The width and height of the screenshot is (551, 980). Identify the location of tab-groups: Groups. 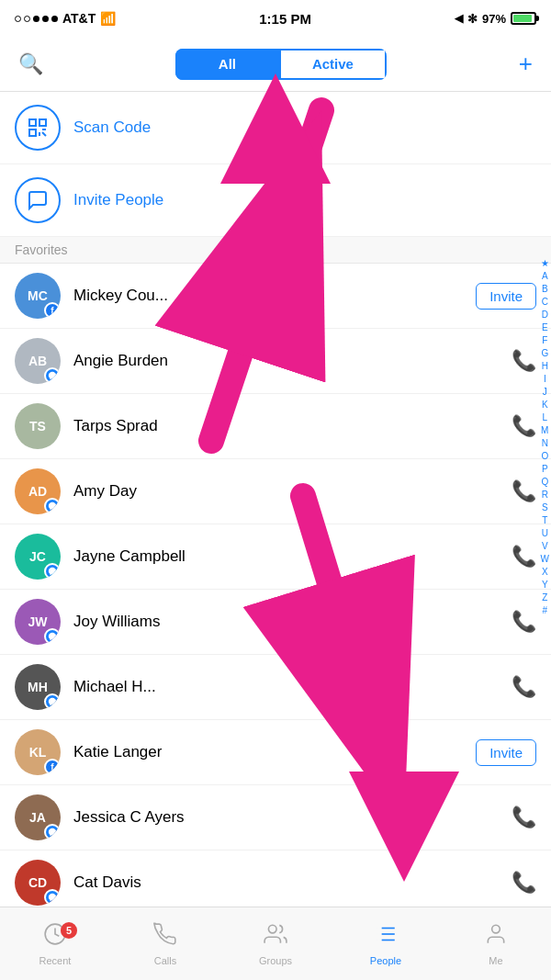
(276, 944).